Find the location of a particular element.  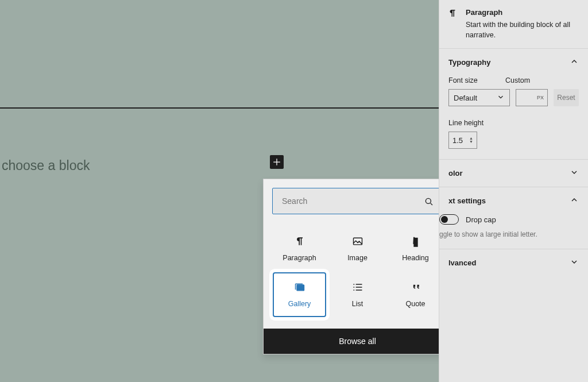

plus-icon is located at coordinates (277, 162).